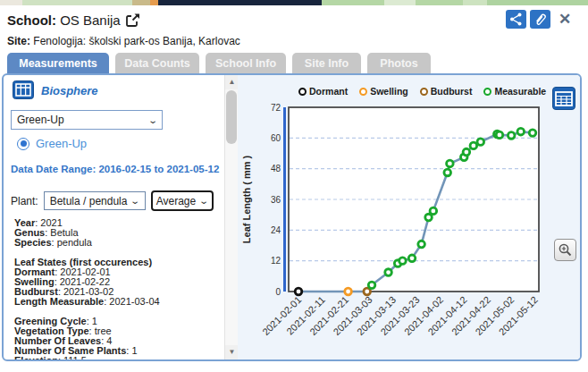  What do you see at coordinates (116, 243) in the screenshot?
I see `detail-row: Species: pendula` at bounding box center [116, 243].